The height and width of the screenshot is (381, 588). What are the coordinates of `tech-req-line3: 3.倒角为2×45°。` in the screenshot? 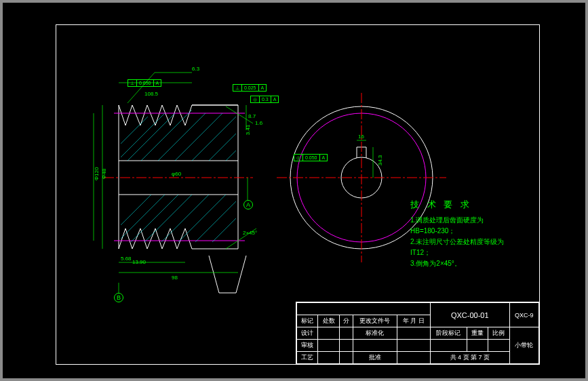 It's located at (468, 264).